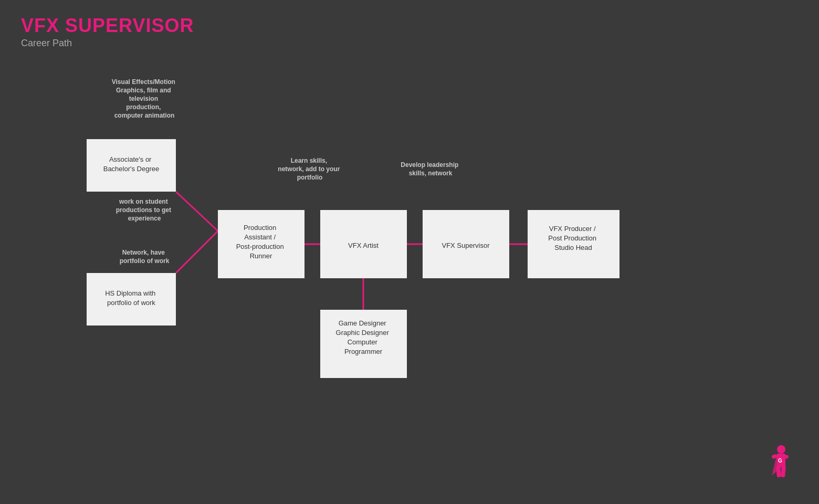  I want to click on learn-skills-label: Learn skills, network, add to your portf…, so click(310, 169).